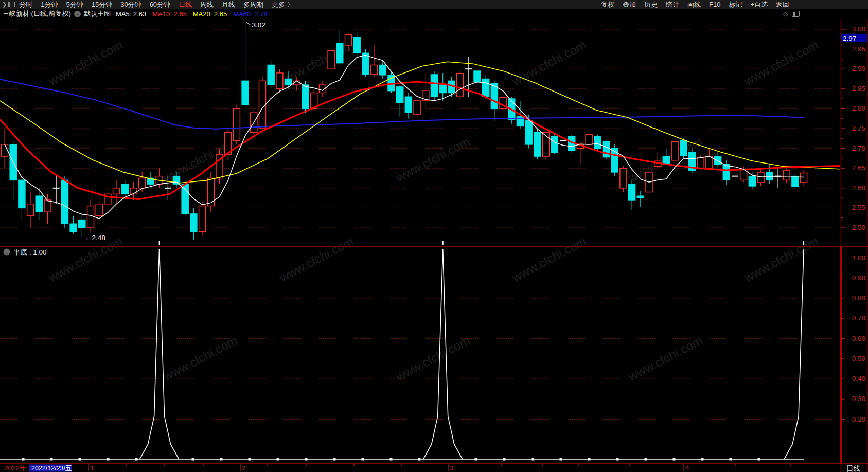 The image size is (868, 472). Describe the element at coordinates (207, 5) in the screenshot. I see `period-tab-周线: 周线` at that location.